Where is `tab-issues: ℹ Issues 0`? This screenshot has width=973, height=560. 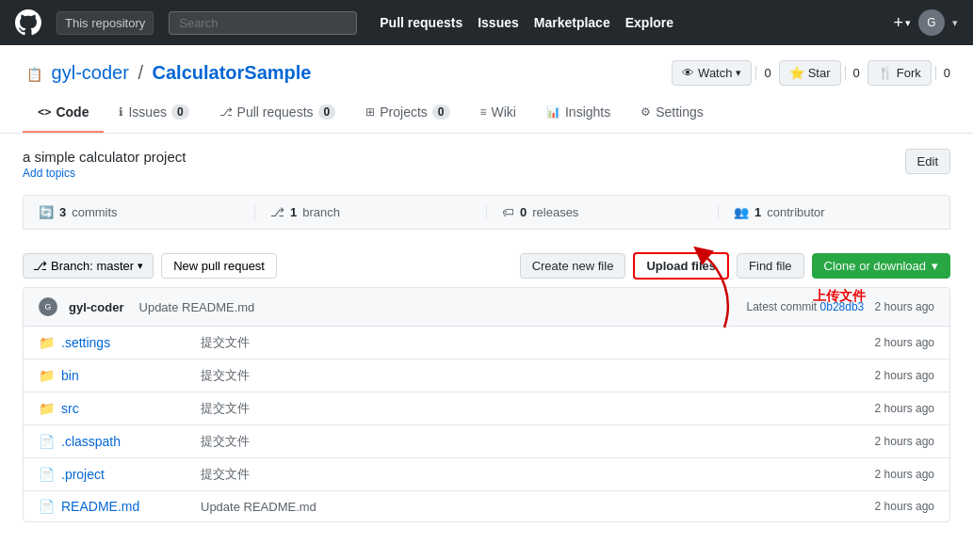
tab-issues: ℹ Issues 0 is located at coordinates (154, 113).